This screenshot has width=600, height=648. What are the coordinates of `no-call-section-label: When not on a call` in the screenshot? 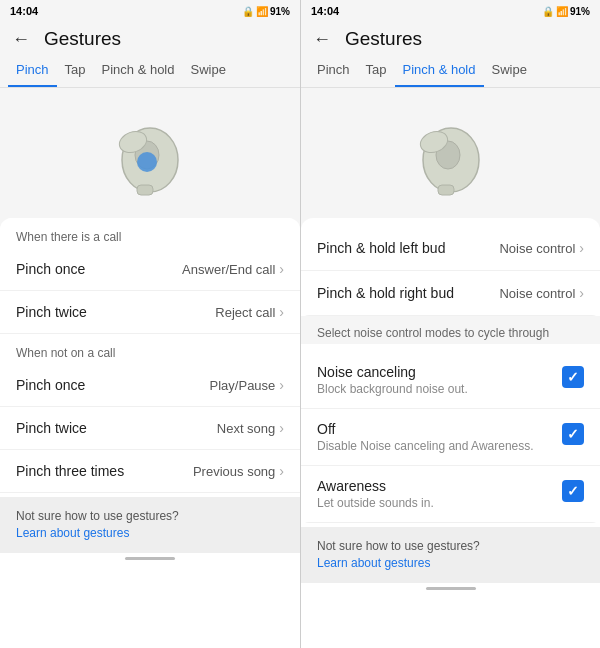 It's located at (150, 349).